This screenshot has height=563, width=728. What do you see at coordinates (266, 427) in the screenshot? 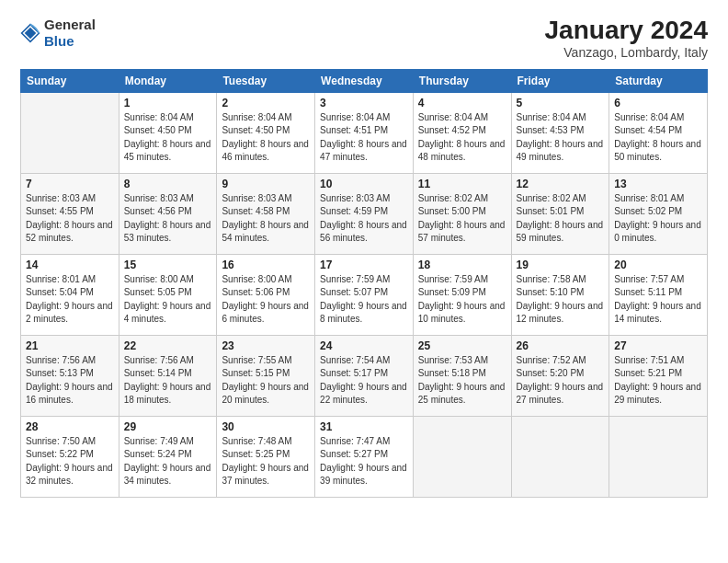
I see `cell-date-number: 30` at bounding box center [266, 427].